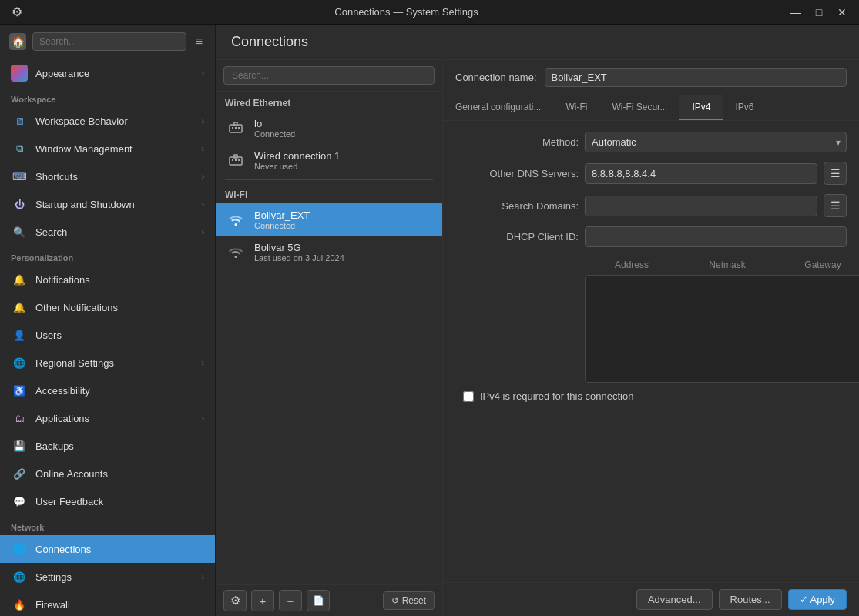 The height and width of the screenshot is (616, 859). I want to click on tab-ipv4: IPv4, so click(701, 108).